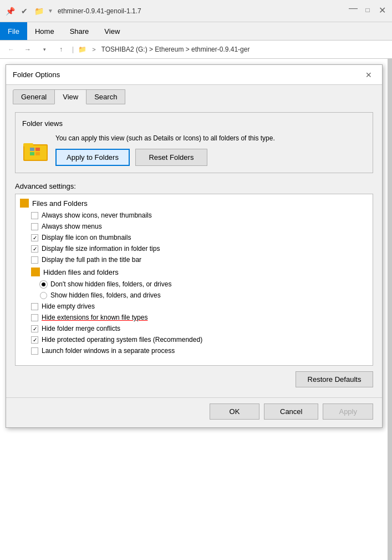 This screenshot has width=392, height=560. What do you see at coordinates (29, 11) in the screenshot?
I see `title-bar-icons: 📌 ✔ 📁 ▼` at bounding box center [29, 11].